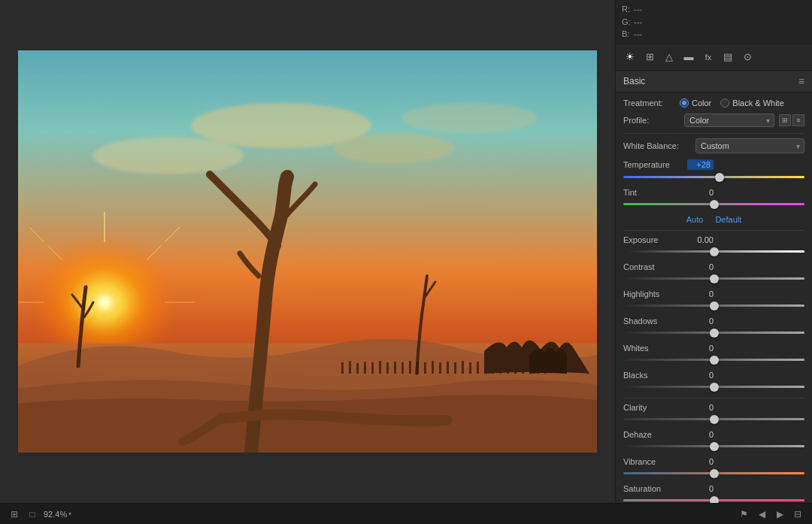 The width and height of the screenshot is (812, 524). I want to click on effects-icon: fx, so click(708, 57).